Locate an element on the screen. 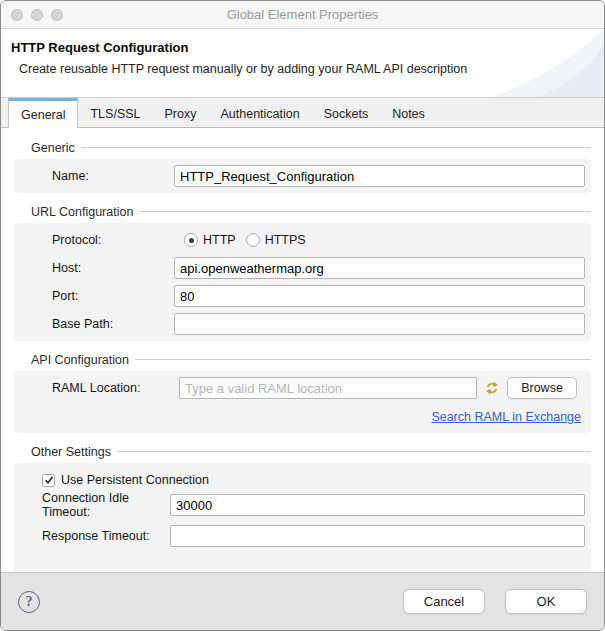 The height and width of the screenshot is (631, 605). persistent-connection-checkbox is located at coordinates (48, 480).